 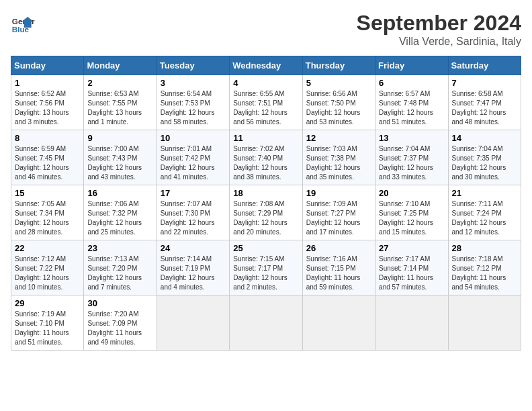 What do you see at coordinates (485, 83) in the screenshot?
I see `day-number: 7` at bounding box center [485, 83].